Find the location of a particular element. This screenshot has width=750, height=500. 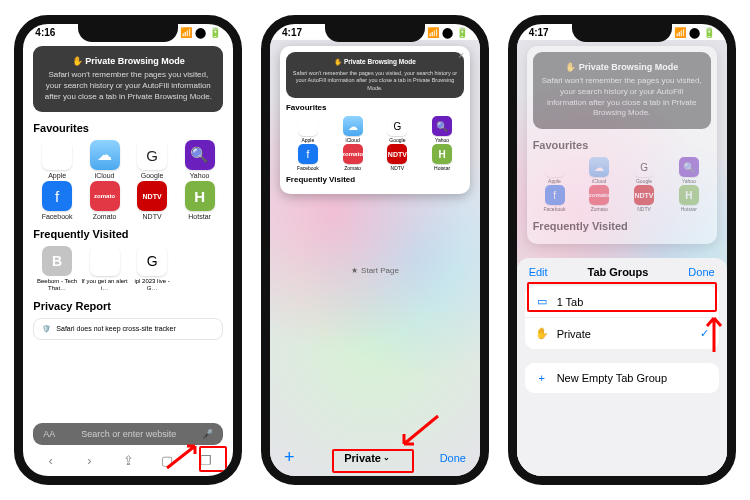

privacy-heading: Privacy Report is located at coordinates (128, 306).